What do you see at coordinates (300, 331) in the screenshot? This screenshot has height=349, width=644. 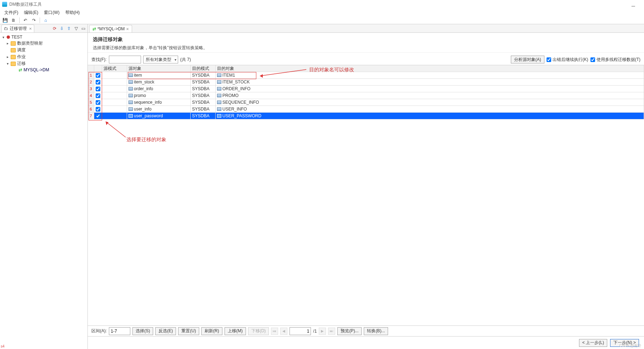 I see `page-input` at bounding box center [300, 331].